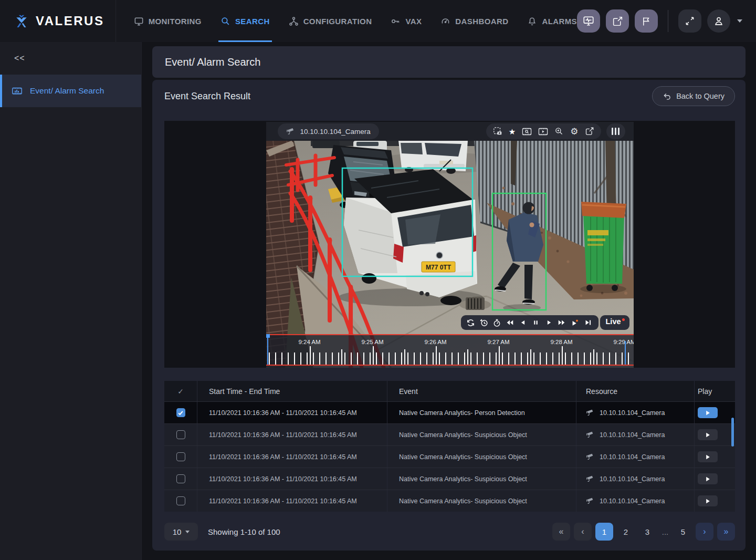 The image size is (756, 560). I want to click on timeline-playhead, so click(626, 353).